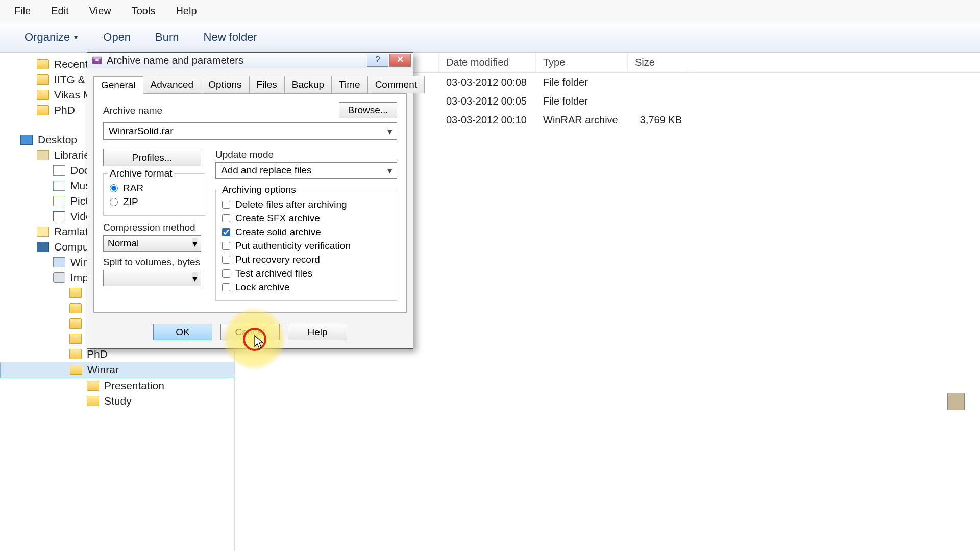 Image resolution: width=980 pixels, height=551 pixels. What do you see at coordinates (306, 273) in the screenshot?
I see `option-checkbox: Test archived files` at bounding box center [306, 273].